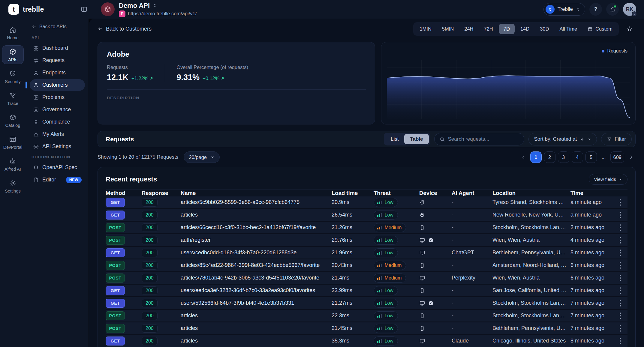 This screenshot has height=347, width=644. What do you see at coordinates (609, 139) in the screenshot?
I see `funnel-icon` at bounding box center [609, 139].